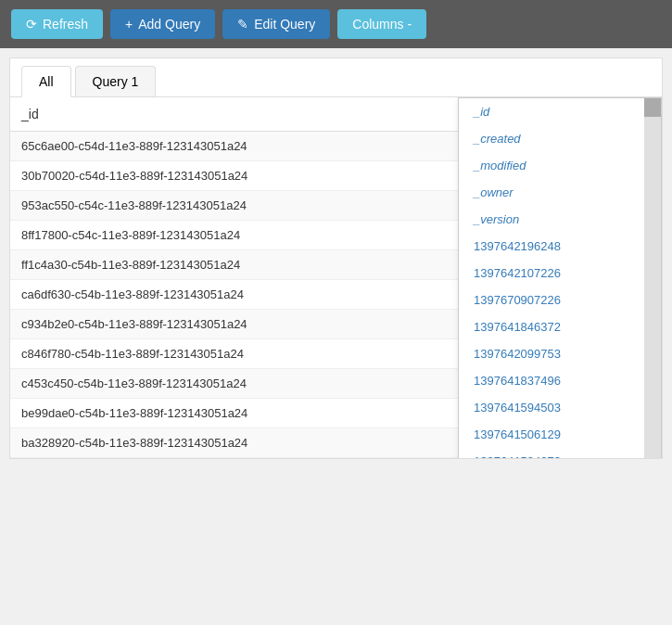 The image size is (672, 625). Describe the element at coordinates (336, 78) in the screenshot. I see `tabs-bar: All Query 1` at that location.